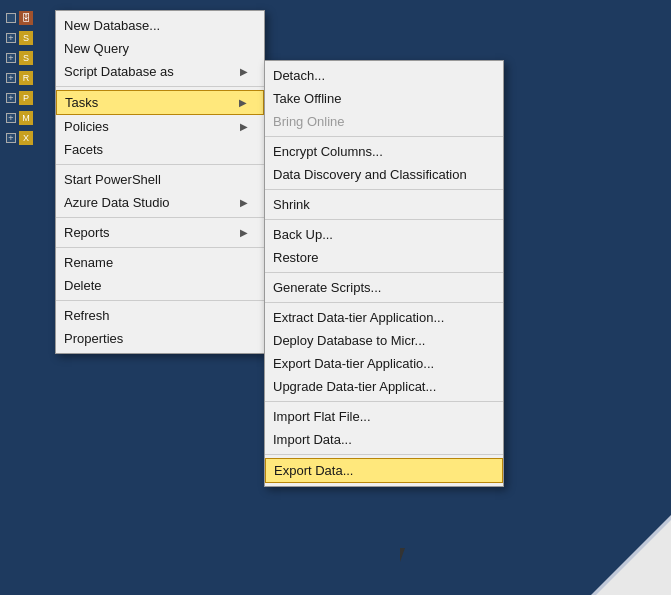 This screenshot has width=671, height=595. I want to click on submenu-item-take-offline: Take Offline, so click(384, 98).